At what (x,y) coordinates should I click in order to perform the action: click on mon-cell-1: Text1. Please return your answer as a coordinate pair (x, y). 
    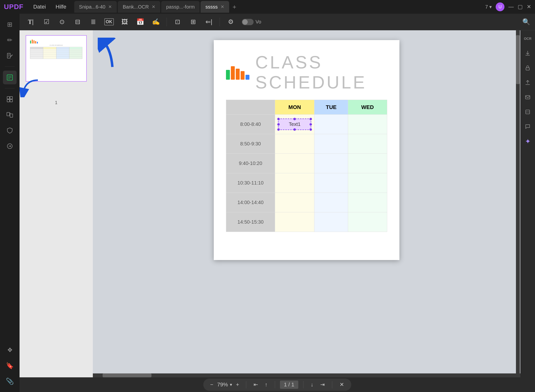
    Looking at the image, I should click on (295, 124).